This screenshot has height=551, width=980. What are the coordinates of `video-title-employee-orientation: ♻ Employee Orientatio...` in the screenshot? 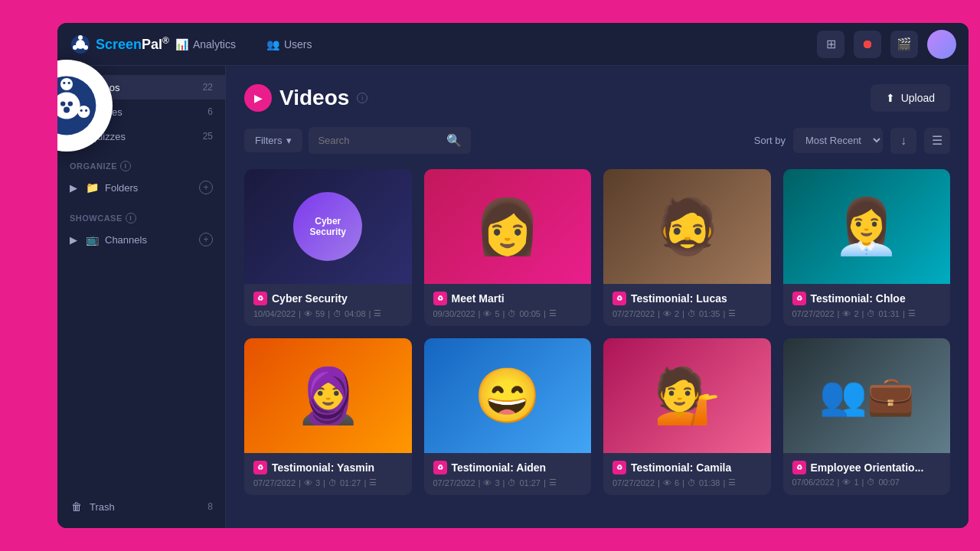 It's located at (867, 468).